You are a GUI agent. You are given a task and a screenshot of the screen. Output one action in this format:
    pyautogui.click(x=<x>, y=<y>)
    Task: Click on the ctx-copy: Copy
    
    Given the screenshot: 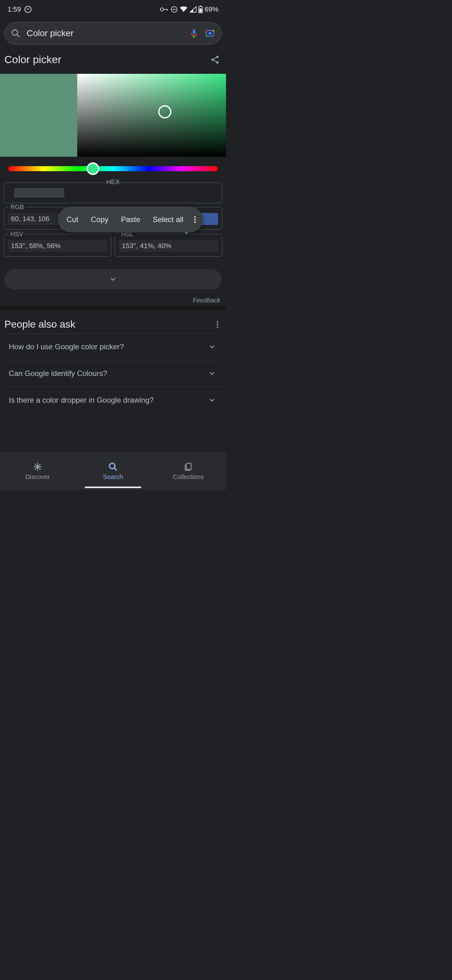 What is the action you would take?
    pyautogui.click(x=100, y=220)
    